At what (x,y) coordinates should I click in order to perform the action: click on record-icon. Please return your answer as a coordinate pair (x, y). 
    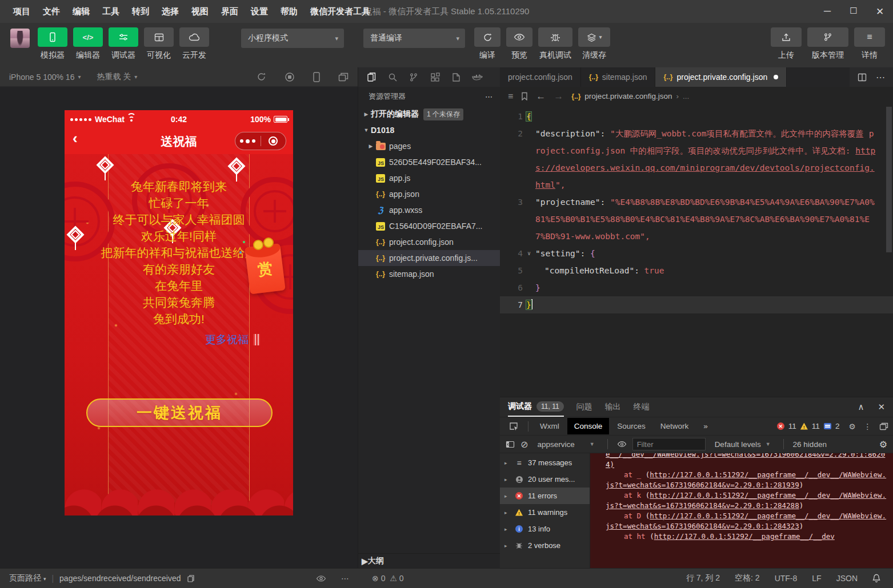
    Looking at the image, I should click on (290, 77).